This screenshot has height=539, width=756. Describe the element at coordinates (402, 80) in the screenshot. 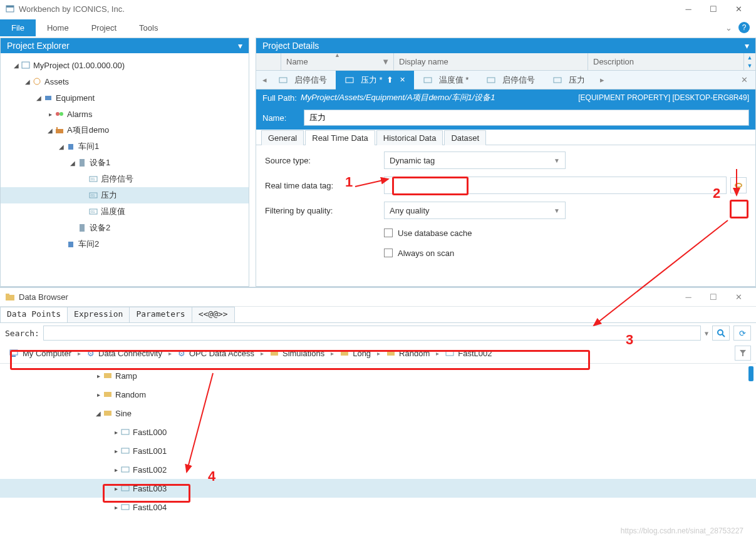

I see `tab-close-icon: ✕` at that location.